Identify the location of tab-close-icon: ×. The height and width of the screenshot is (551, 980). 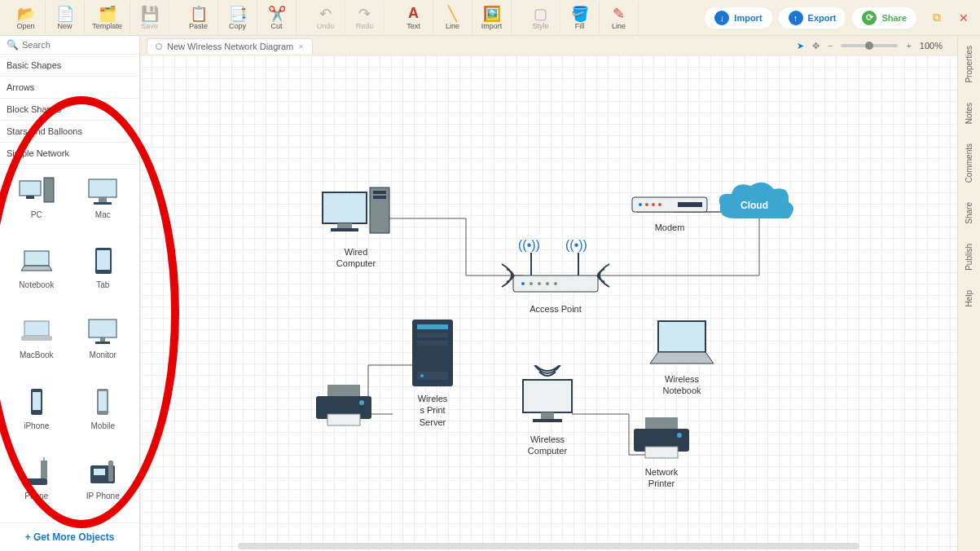
(301, 46).